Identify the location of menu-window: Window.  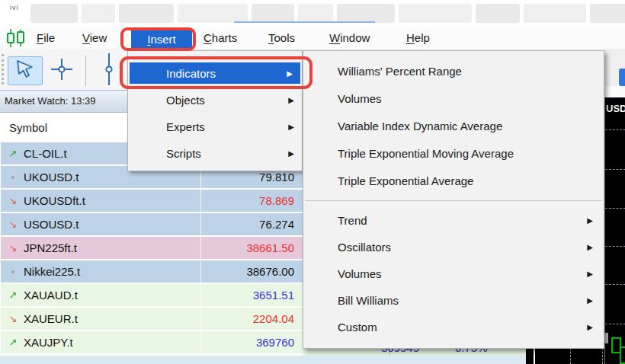
(349, 38).